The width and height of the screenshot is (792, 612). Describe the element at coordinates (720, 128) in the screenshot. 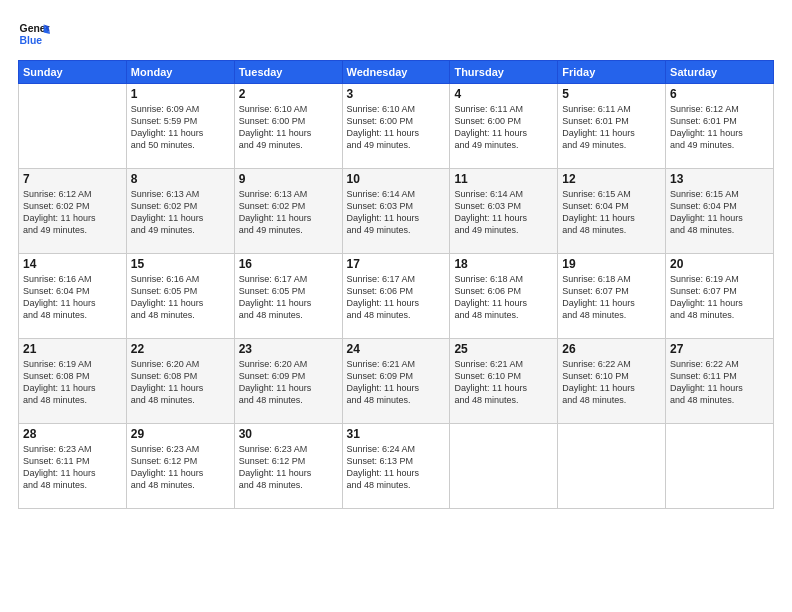

I see `day-info: Sunrise: 6:12 AM Sunset: 6:01 PM Dayligh…` at that location.